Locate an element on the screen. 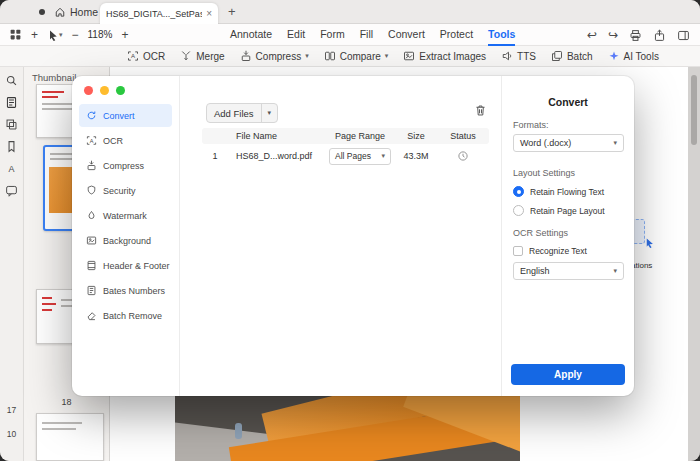 This screenshot has width=700, height=461. zoom-in-button: + is located at coordinates (124, 35).